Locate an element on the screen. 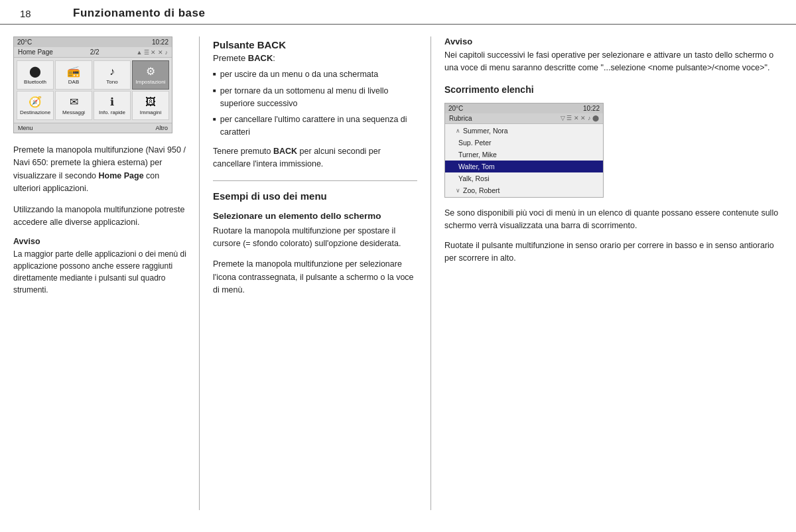  device-screen-2: 20°C 10:22 Rubrica ▽ ☰ ✕ ✕ ♪ ⬤ ∧ Summer,… is located at coordinates (524, 150).